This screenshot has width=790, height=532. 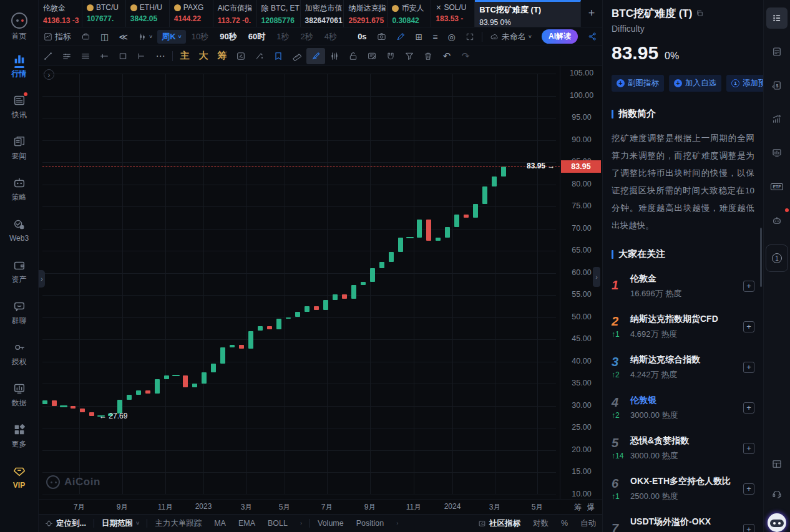 What do you see at coordinates (638, 84) in the screenshot?
I see `sub-chart-indicator-button: + 副图指标` at bounding box center [638, 84].